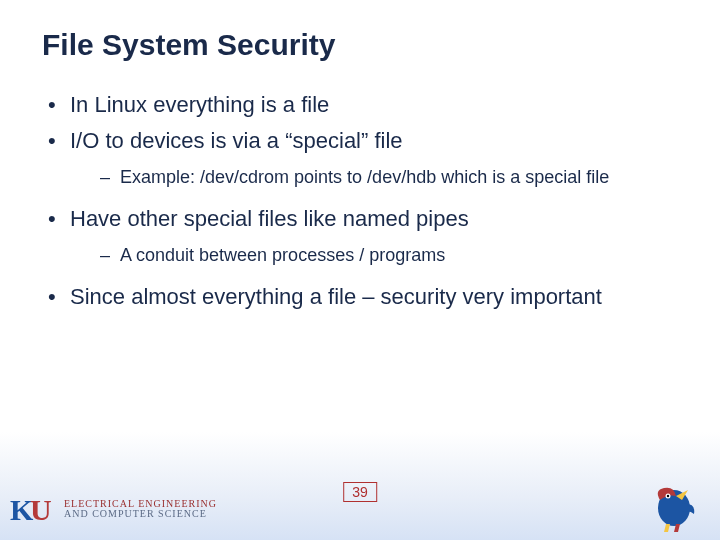  I want to click on slide-number: 39, so click(360, 492).